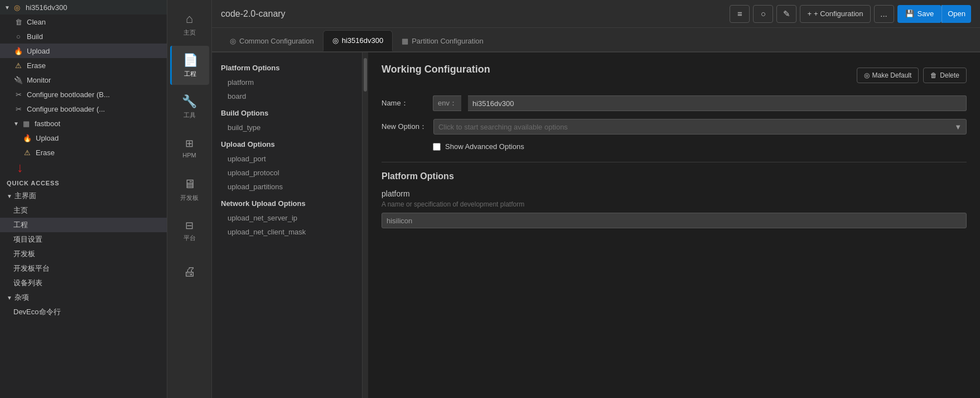 This screenshot has height=398, width=980. Describe the element at coordinates (190, 19) in the screenshot. I see `home-icon: ⌂` at that location.